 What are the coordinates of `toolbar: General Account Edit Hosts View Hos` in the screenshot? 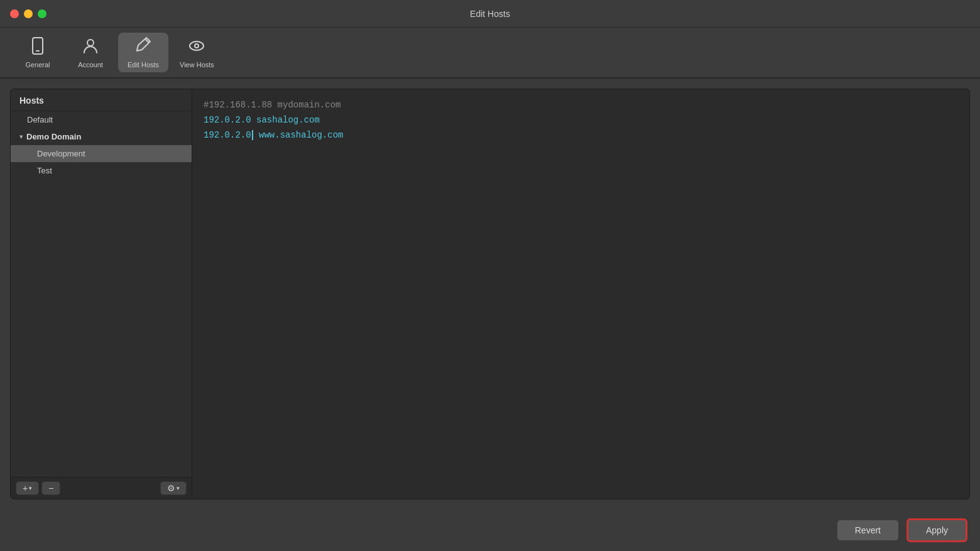 It's located at (490, 53).